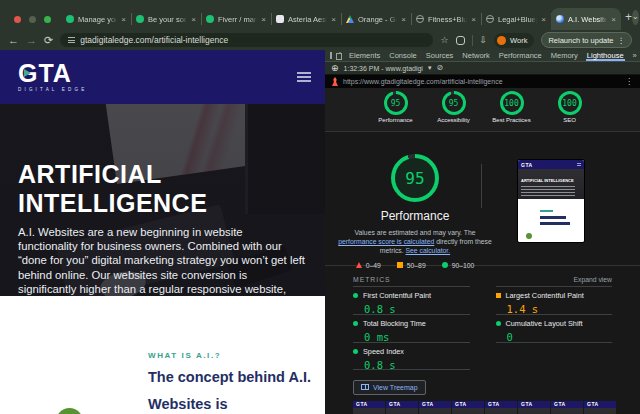 The image size is (640, 414). What do you see at coordinates (545, 296) in the screenshot?
I see `metric-name: Largest Contentful Paint` at bounding box center [545, 296].